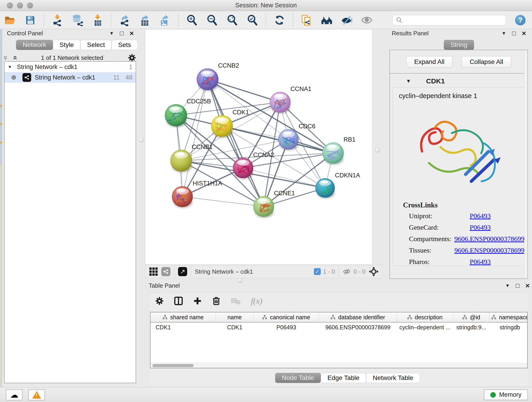 The image size is (532, 402). I want to click on node-CDC6, so click(288, 140).